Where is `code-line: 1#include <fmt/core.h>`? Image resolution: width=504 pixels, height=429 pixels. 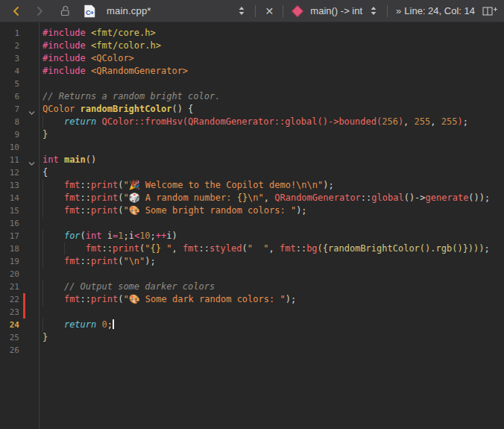
code-line: 1#include <fmt/core.h> is located at coordinates (252, 33).